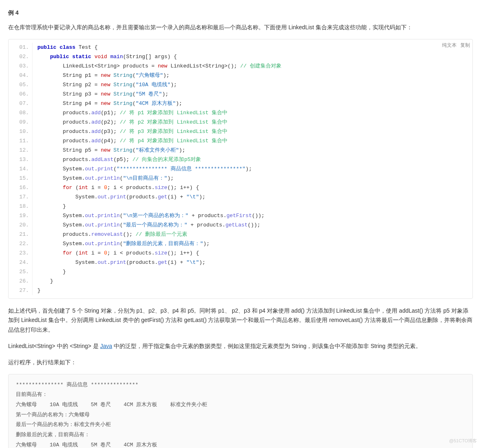 Image resolution: width=481 pixels, height=448 pixels. I want to click on explanation-paragraph-2: LinkedList<String> 中的 <String> 是 Java 中的…, so click(240, 346).